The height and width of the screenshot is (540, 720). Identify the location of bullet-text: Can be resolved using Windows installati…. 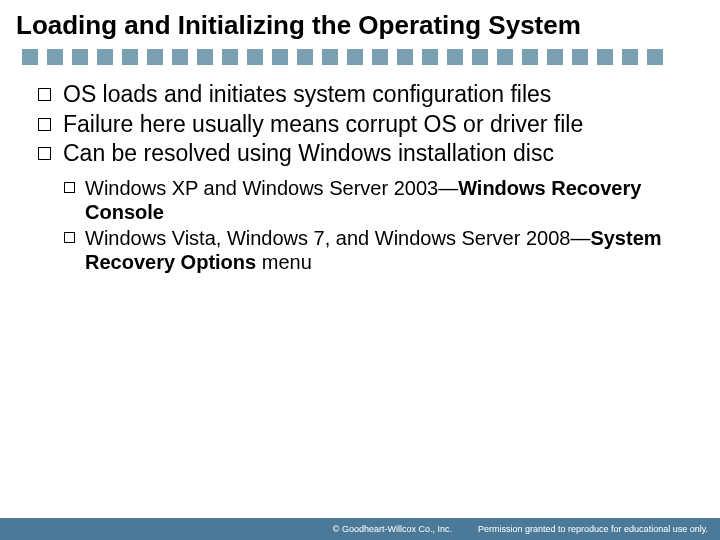
(308, 154).